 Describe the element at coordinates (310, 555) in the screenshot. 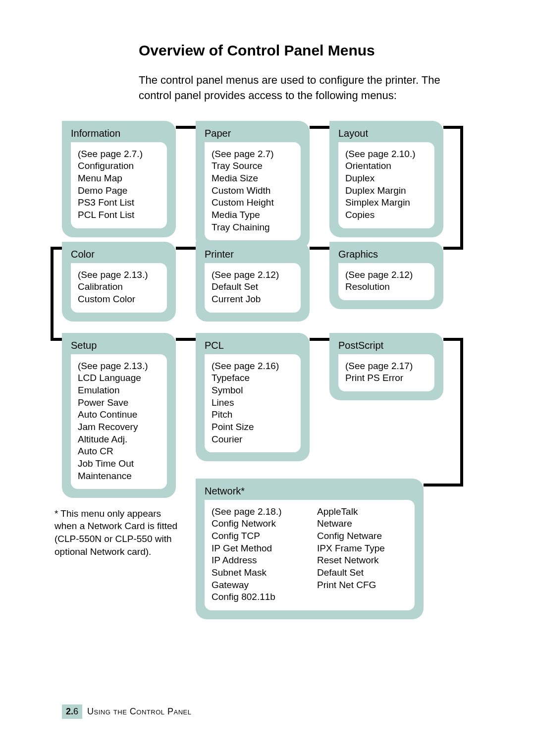

I see `menu-body: (See page 2.18.)Config NetworkConfig TCP…` at that location.